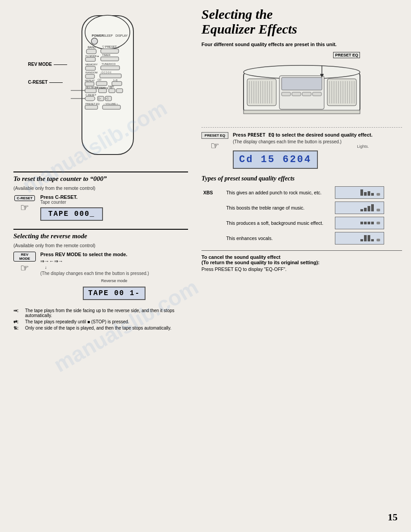 The width and height of the screenshot is (411, 532). I want to click on vocal-bars, so click(360, 238).